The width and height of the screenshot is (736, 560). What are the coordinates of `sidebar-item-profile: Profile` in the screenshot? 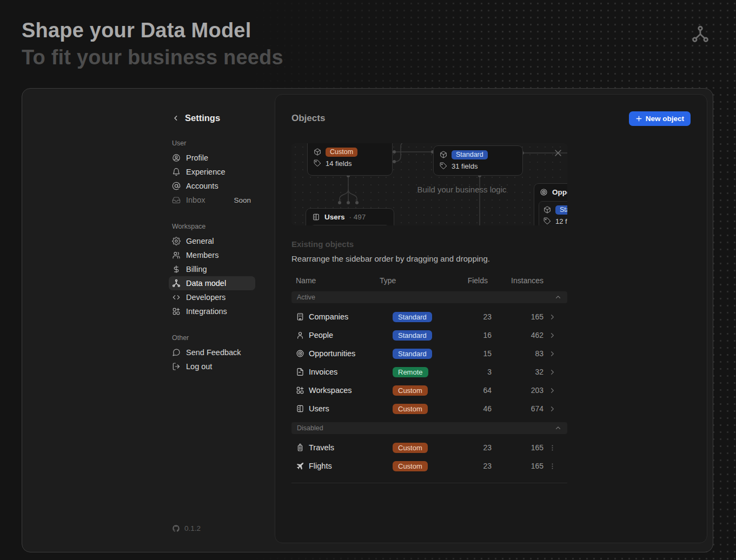 It's located at (212, 158).